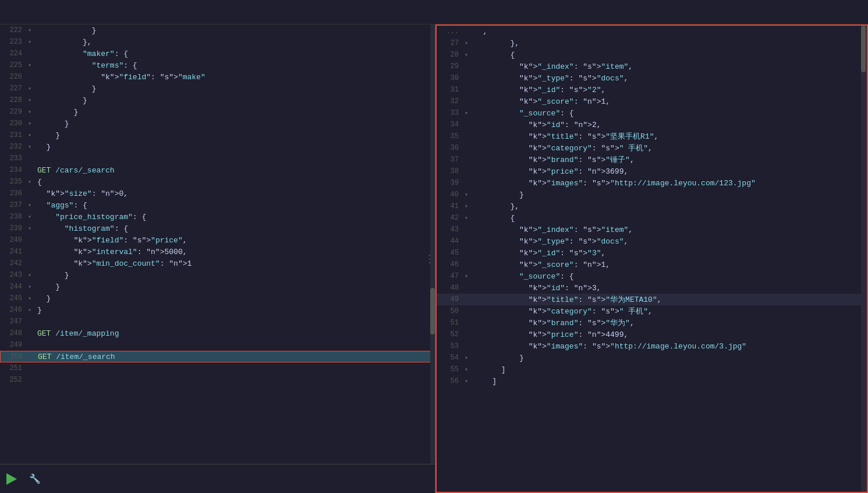 This screenshot has height=493, width=868. Describe the element at coordinates (652, 265) in the screenshot. I see `table-row: 46 "k">"_score": "n">1,` at that location.